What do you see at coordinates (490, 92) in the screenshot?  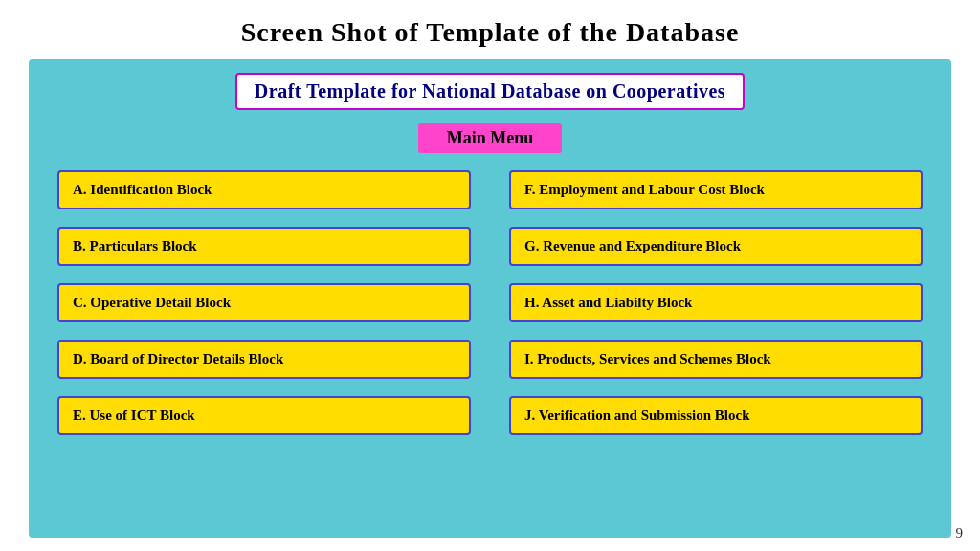 I see `draft-header-text: Draft Template for National Database on …` at bounding box center [490, 92].